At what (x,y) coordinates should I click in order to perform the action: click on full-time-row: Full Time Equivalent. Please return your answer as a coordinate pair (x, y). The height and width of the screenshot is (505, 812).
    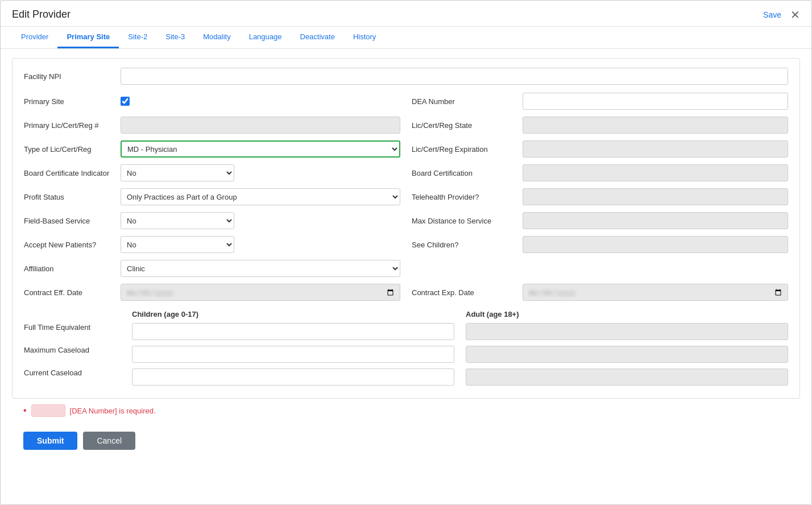
    Looking at the image, I should click on (406, 332).